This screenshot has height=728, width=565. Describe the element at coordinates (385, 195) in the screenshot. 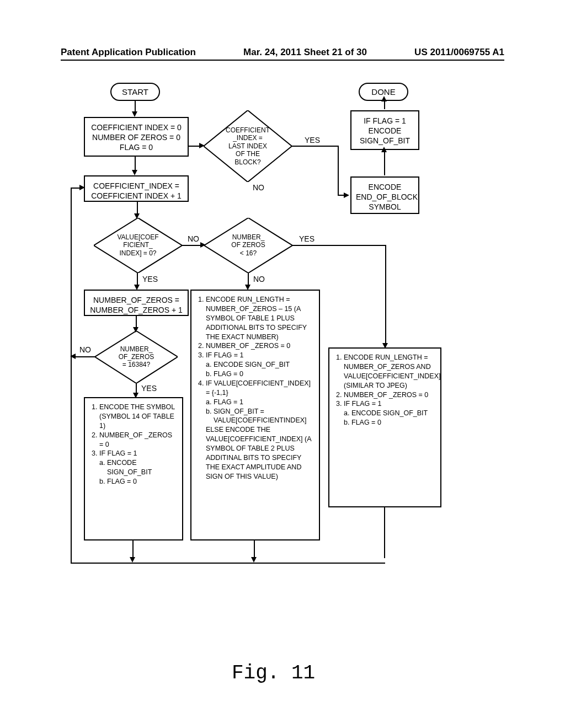

I see `process-encode-eob: ENCODE END_OF_BLOCK SYMBOL` at that location.